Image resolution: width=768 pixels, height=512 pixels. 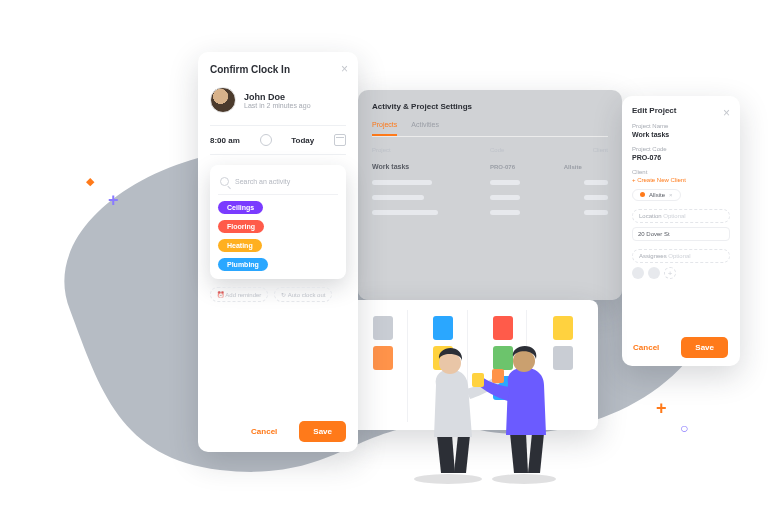 What do you see at coordinates (240, 246) in the screenshot?
I see `activity-chip: Heating` at bounding box center [240, 246].